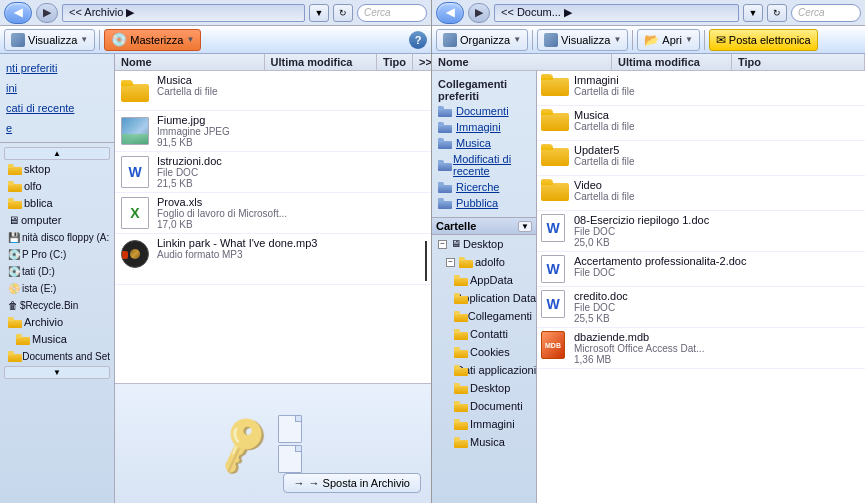 This screenshot has height=503, width=865. I want to click on sidebar-item-preferiti: nti preferiti, so click(57, 68).